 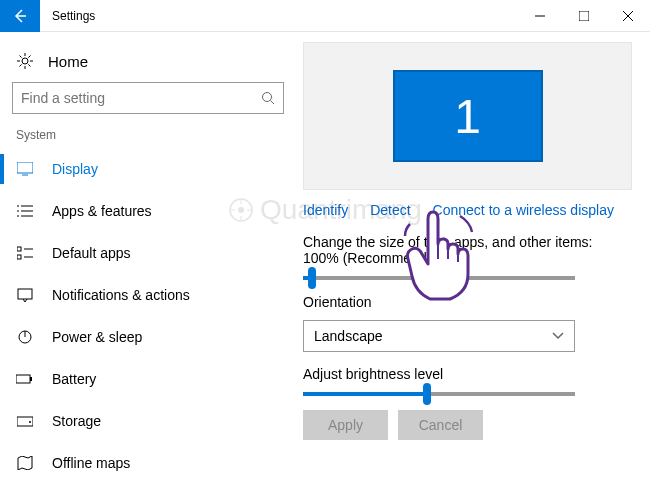 What do you see at coordinates (524, 210) in the screenshot?
I see `wireless-display-link: Connect to a wireless display` at bounding box center [524, 210].